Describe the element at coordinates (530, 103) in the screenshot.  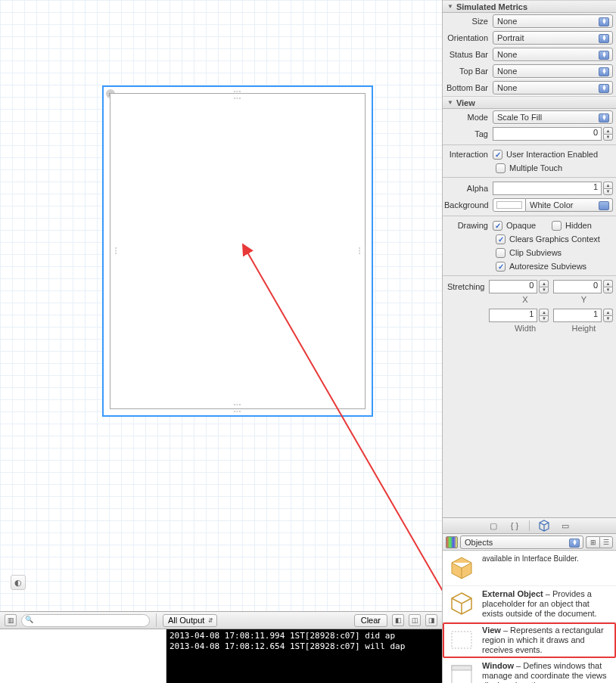
I see `section-view: ▼ View` at that location.